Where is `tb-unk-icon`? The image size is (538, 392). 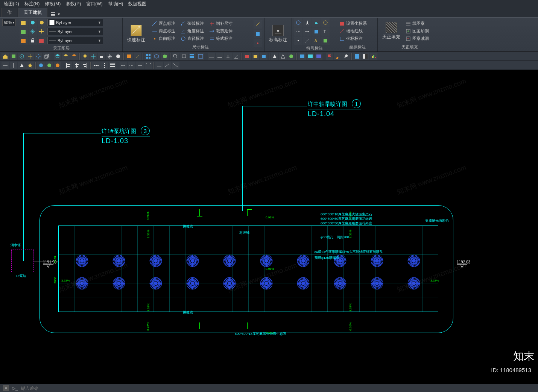
tb-unk-icon is located at coordinates (291, 56).